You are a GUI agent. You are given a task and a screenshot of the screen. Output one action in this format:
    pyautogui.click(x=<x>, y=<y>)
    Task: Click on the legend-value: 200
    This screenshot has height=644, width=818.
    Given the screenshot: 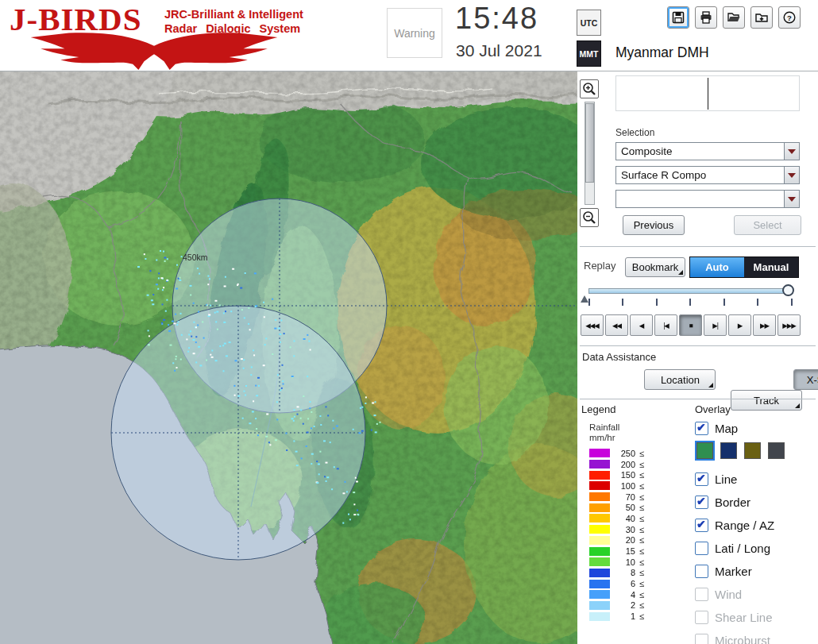 What is the action you would take?
    pyautogui.click(x=625, y=465)
    